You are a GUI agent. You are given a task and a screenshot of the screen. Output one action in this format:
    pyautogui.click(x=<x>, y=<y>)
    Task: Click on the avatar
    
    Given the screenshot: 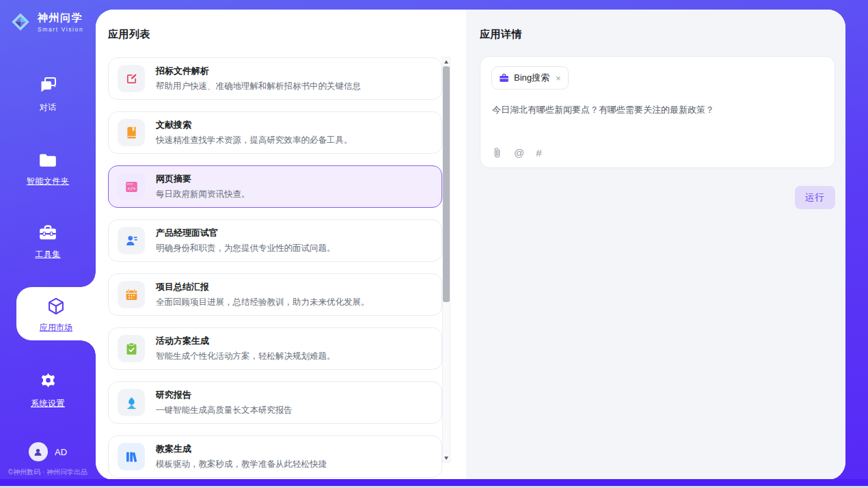 What is the action you would take?
    pyautogui.click(x=38, y=452)
    